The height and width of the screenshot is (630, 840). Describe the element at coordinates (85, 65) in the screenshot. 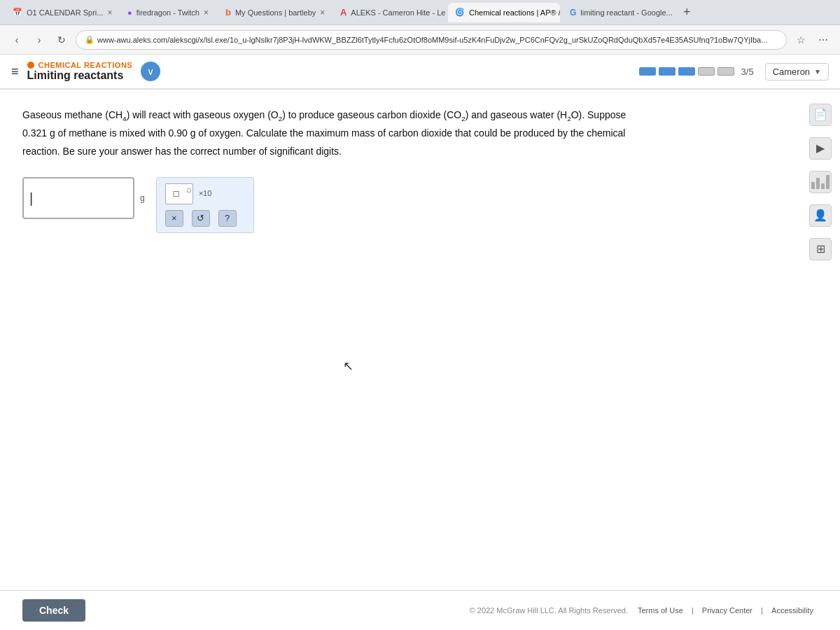

I see `section-label: CHEMICAL REACTIONS` at that location.